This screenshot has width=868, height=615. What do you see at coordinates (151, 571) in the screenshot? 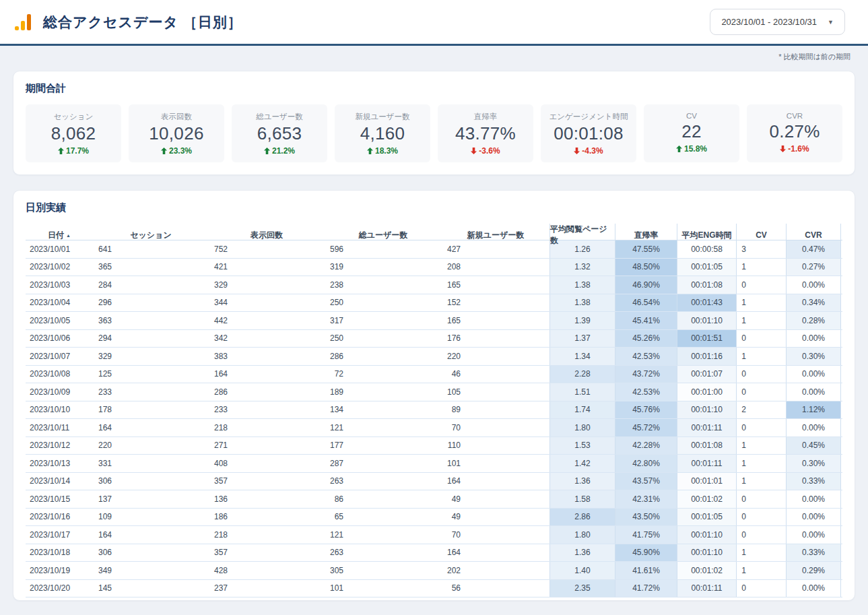
I see `bar-cell: 349` at bounding box center [151, 571].